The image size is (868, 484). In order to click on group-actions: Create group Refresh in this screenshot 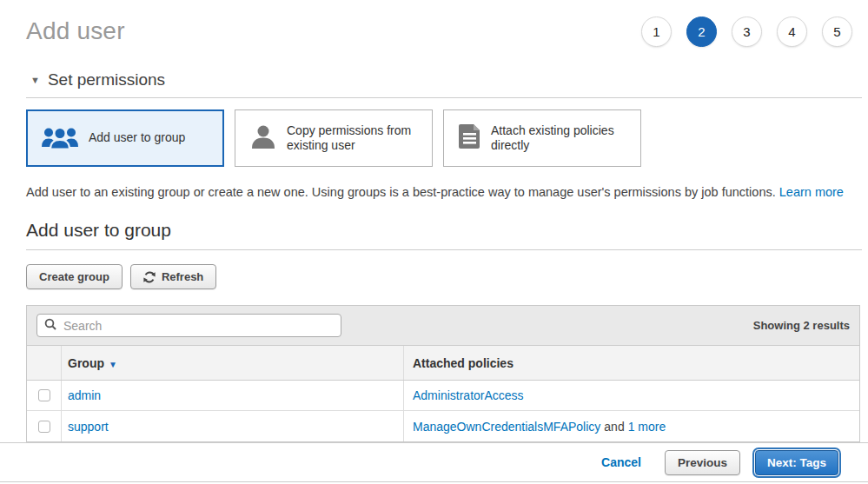, I will do `click(444, 276)`.